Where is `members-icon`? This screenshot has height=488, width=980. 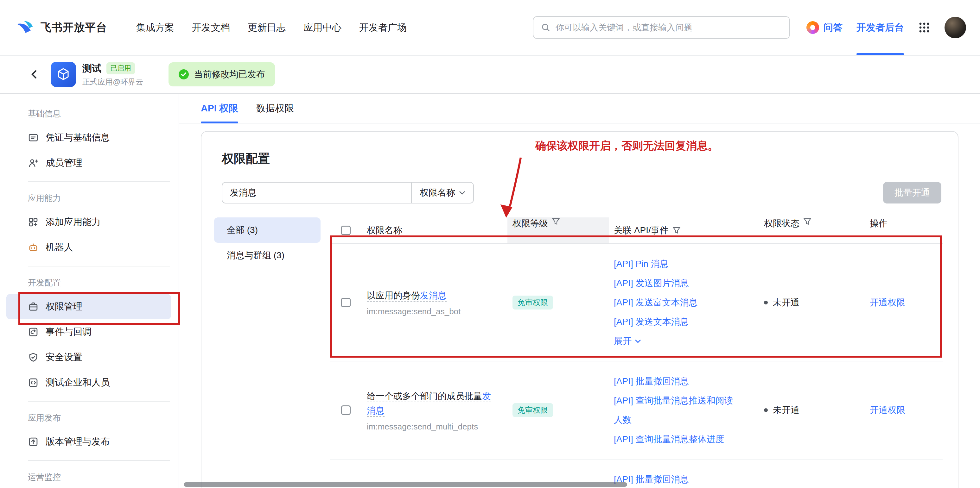
members-icon is located at coordinates (33, 163).